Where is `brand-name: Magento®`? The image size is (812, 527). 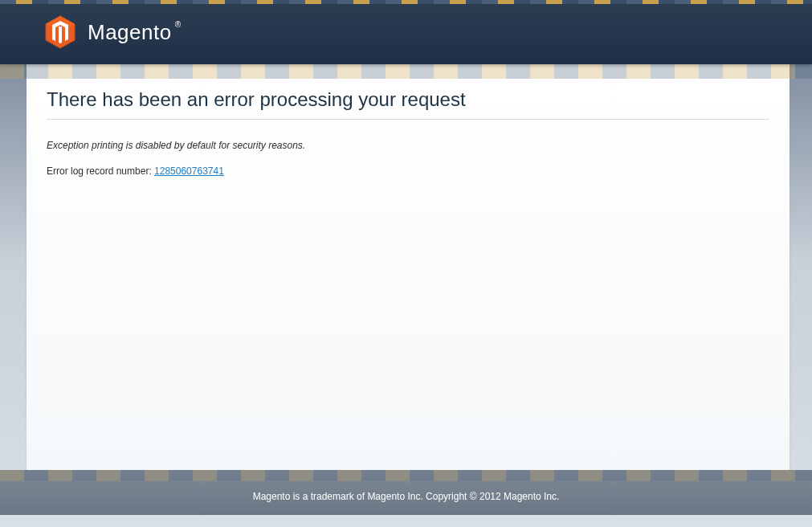 brand-name: Magento® is located at coordinates (130, 32).